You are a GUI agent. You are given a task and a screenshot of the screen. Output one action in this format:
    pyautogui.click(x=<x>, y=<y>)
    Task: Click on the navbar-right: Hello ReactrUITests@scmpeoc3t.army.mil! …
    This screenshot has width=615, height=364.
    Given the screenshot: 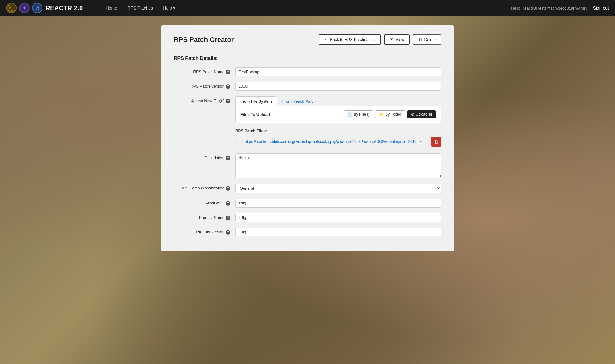 What is the action you would take?
    pyautogui.click(x=560, y=8)
    